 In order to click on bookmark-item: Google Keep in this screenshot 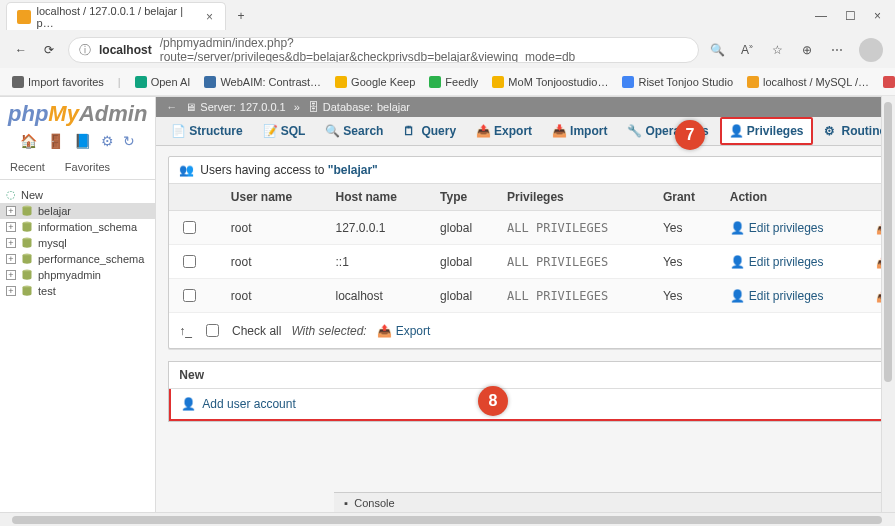, I will do `click(375, 82)`.